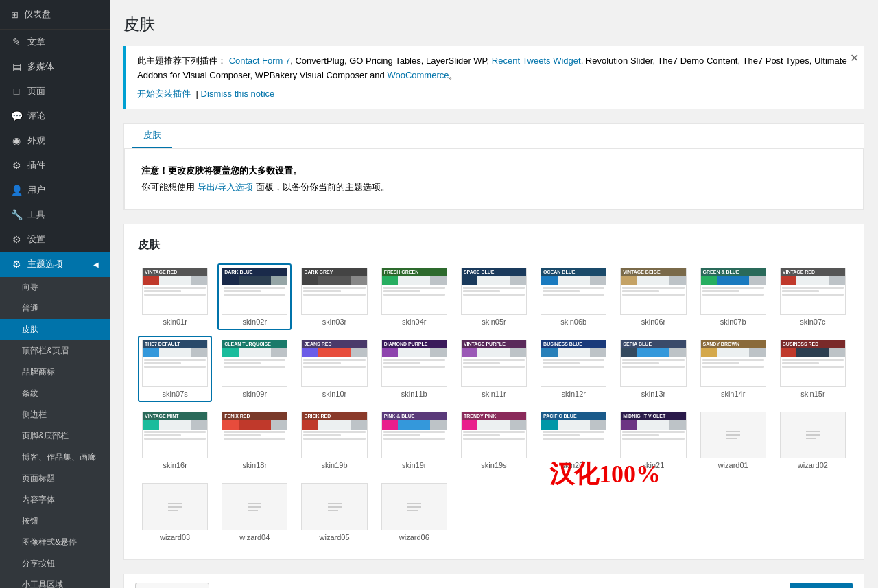 Image resolution: width=878 pixels, height=588 pixels. What do you see at coordinates (55, 116) in the screenshot?
I see `sidebar-item-comments: 💬 评论` at bounding box center [55, 116].